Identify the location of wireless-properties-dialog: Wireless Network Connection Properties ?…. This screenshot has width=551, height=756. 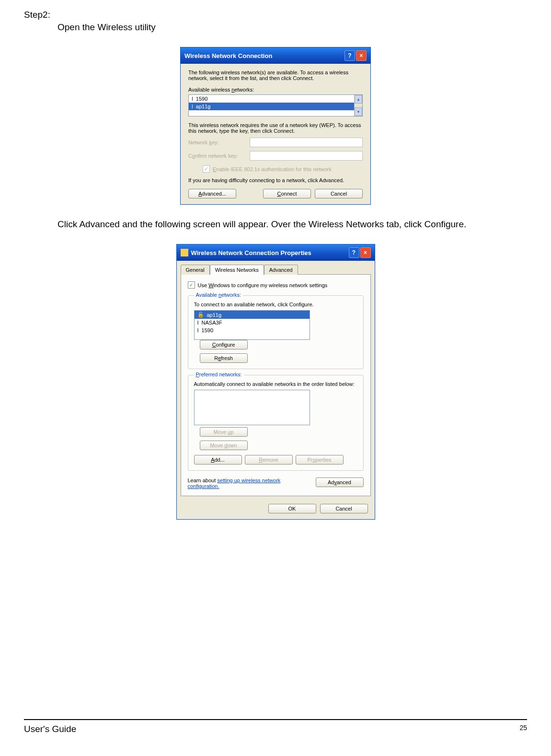
(276, 382).